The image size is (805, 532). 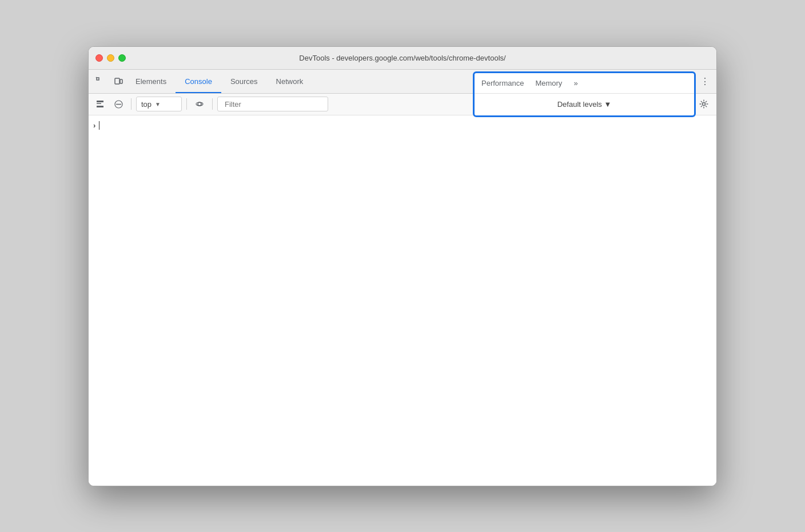 I want to click on close-button, so click(x=99, y=58).